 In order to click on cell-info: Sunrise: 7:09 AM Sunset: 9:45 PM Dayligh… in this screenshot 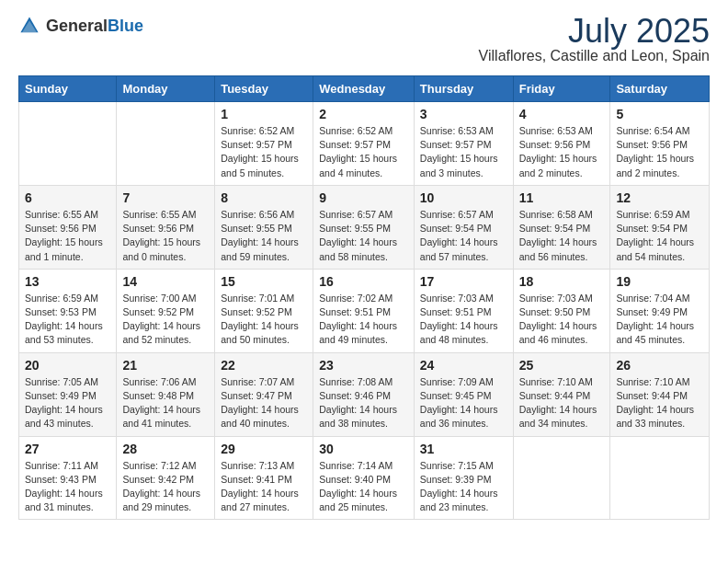, I will do `click(463, 403)`.